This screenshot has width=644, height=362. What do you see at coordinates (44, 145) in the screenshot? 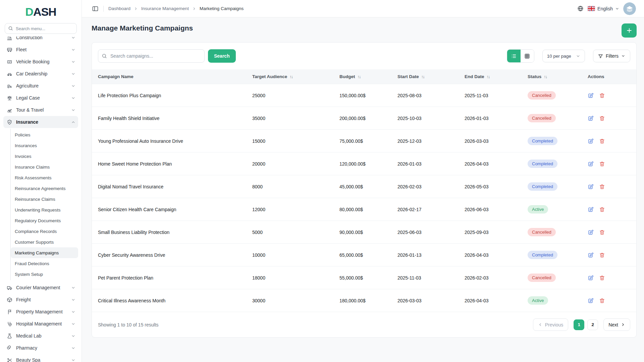
I see `sidebar-subitem-insurances: Insurances` at bounding box center [44, 145].